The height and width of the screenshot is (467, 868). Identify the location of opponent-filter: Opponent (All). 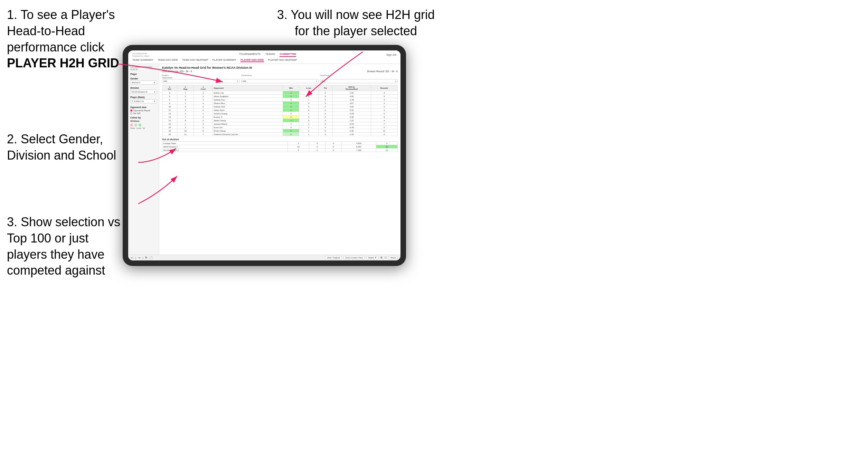
(359, 79).